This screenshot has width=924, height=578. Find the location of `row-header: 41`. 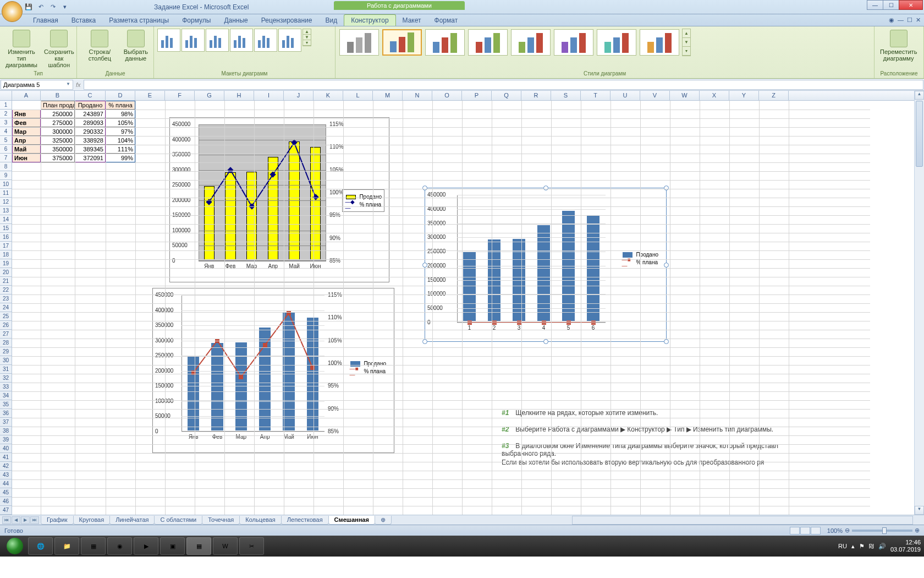

row-header: 41 is located at coordinates (6, 457).